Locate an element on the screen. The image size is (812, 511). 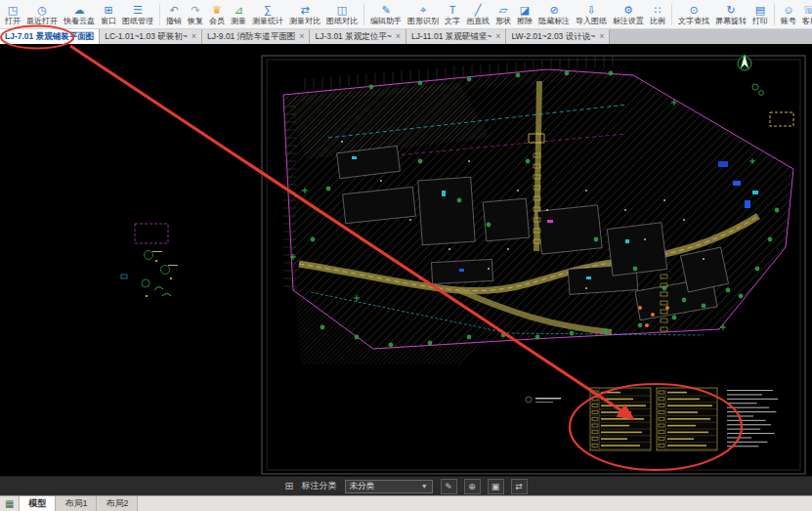
annotation-actions: ✎⊕▣⇄ is located at coordinates (485, 487).